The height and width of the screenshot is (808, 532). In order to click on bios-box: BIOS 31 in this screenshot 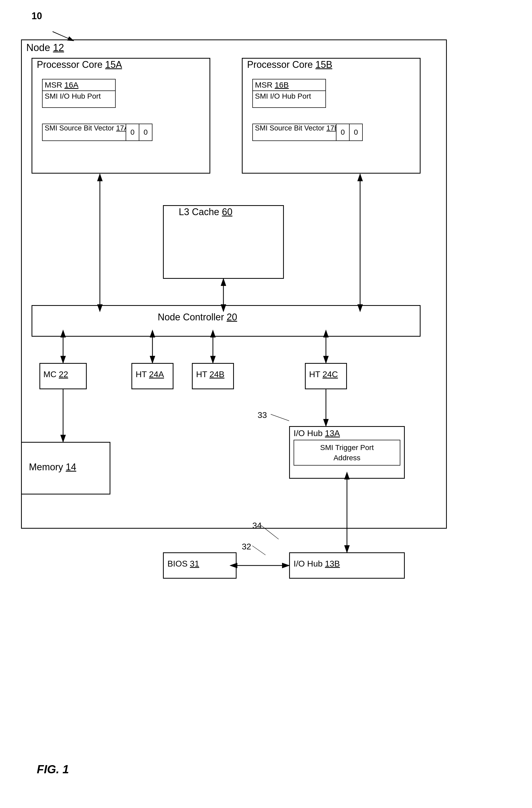, I will do `click(200, 566)`.